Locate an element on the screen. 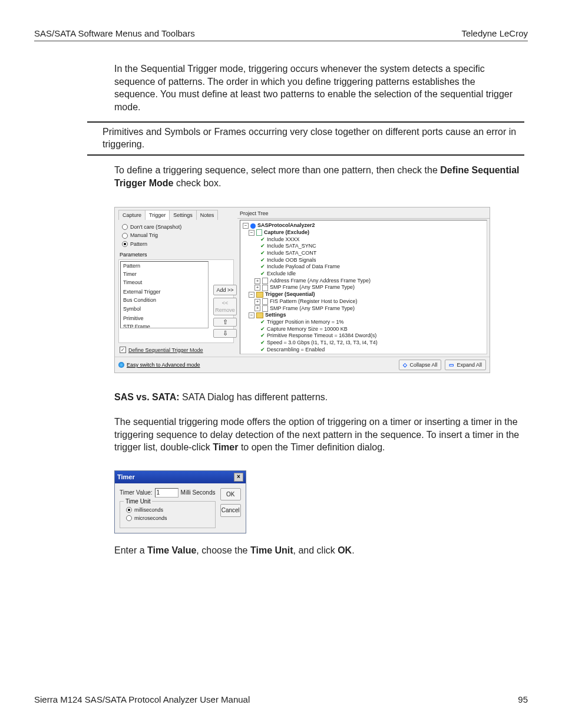  project-tree-panel: Project Tree −SASProtocolAnalyzer2 −Capt… is located at coordinates (363, 282).